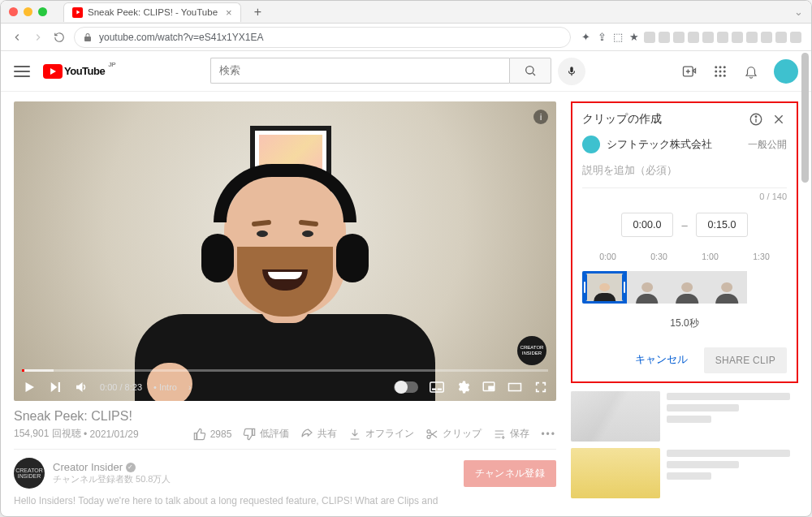 The height and width of the screenshot is (517, 812). I want to click on clip-start-time-input: 0:00.0, so click(648, 225).